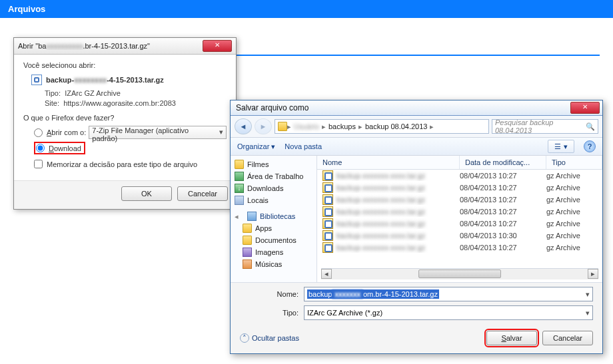 Image resolution: width=613 pixels, height=364 pixels. What do you see at coordinates (60, 80) in the screenshot?
I see `t: backup-` at bounding box center [60, 80].